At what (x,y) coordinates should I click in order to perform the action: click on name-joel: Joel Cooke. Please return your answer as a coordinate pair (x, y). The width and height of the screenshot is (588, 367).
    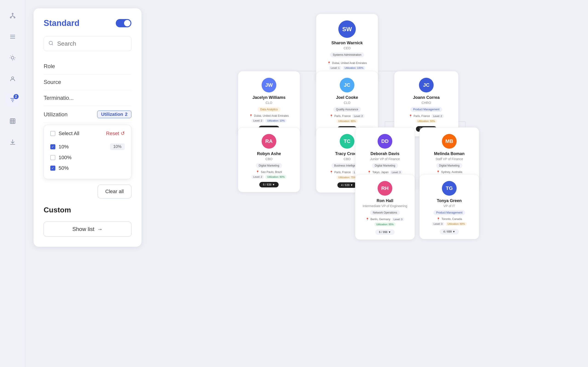
    Looking at the image, I should click on (347, 98).